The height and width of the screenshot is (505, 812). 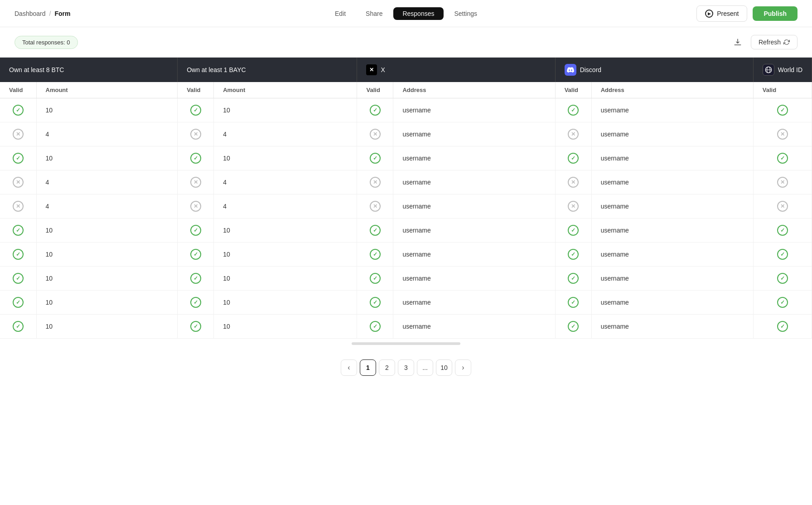 I want to click on tab-settings: Settings, so click(x=466, y=14).